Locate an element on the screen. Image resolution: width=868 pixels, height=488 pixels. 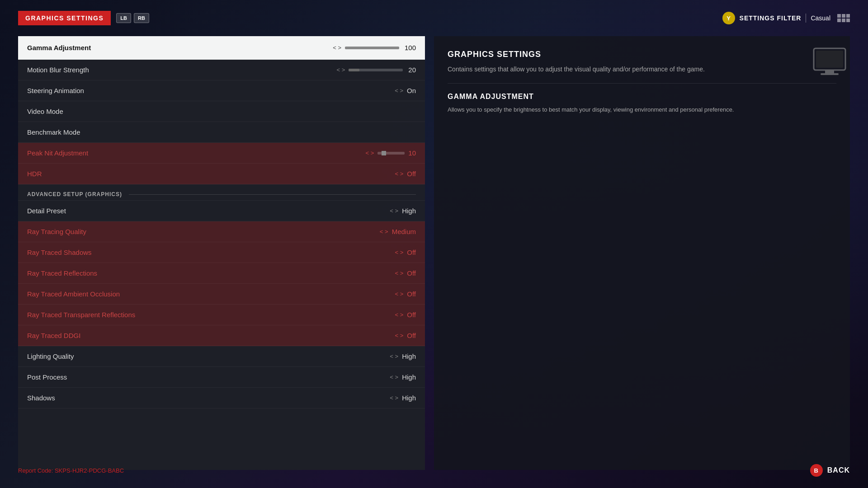
slider-gamma is located at coordinates (372, 48).